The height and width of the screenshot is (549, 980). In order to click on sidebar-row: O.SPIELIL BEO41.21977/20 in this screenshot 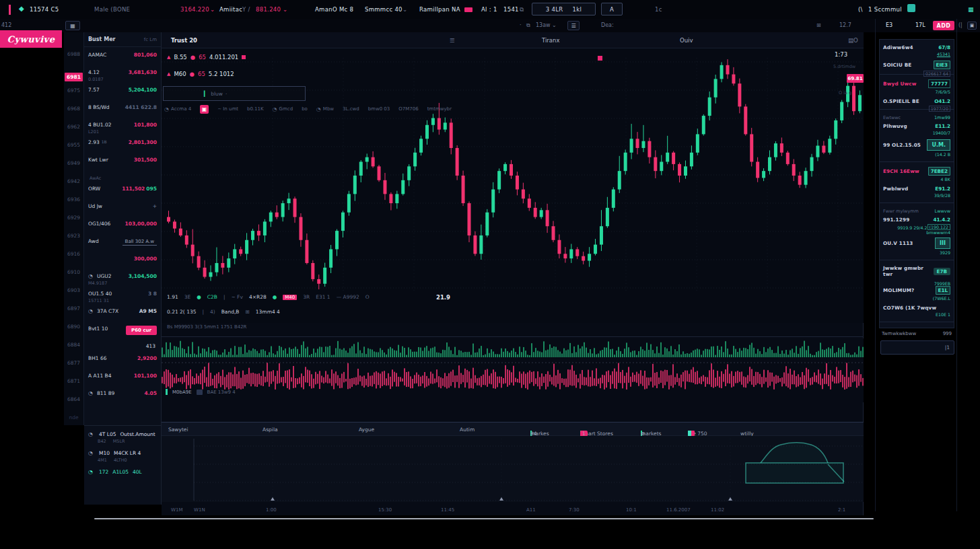, I will do `click(917, 101)`.